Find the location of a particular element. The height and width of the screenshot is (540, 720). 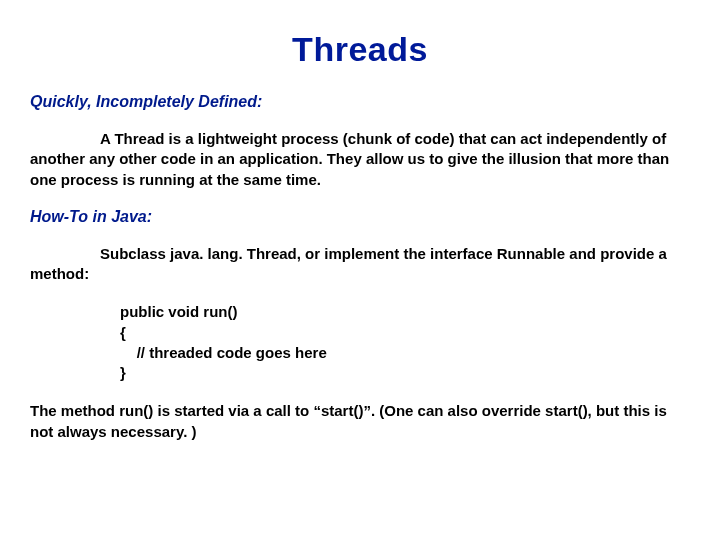

howto-footer: The method run() is started via a call t… is located at coordinates (360, 422).